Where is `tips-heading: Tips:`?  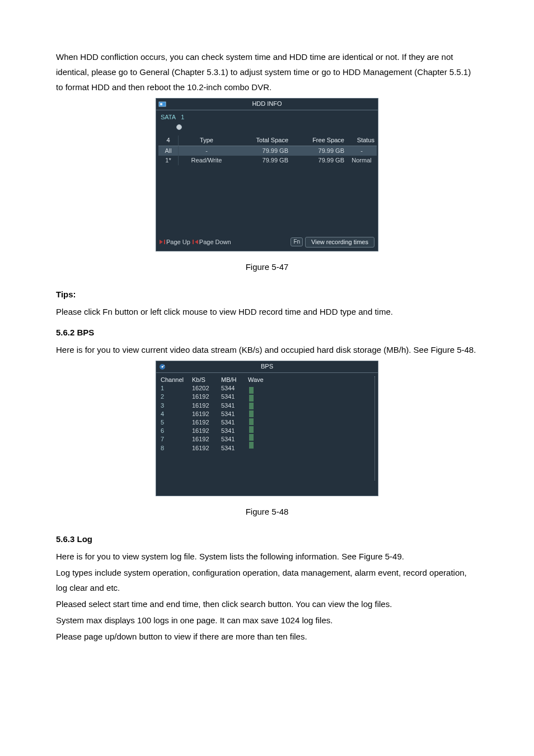 tips-heading: Tips: is located at coordinates (267, 295).